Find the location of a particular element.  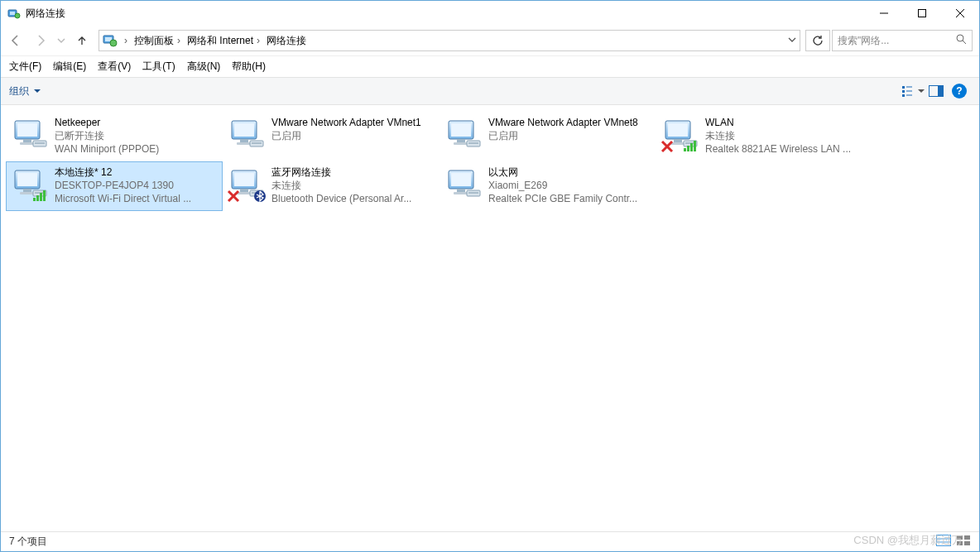

status-text: 7 个项目 is located at coordinates (28, 541).